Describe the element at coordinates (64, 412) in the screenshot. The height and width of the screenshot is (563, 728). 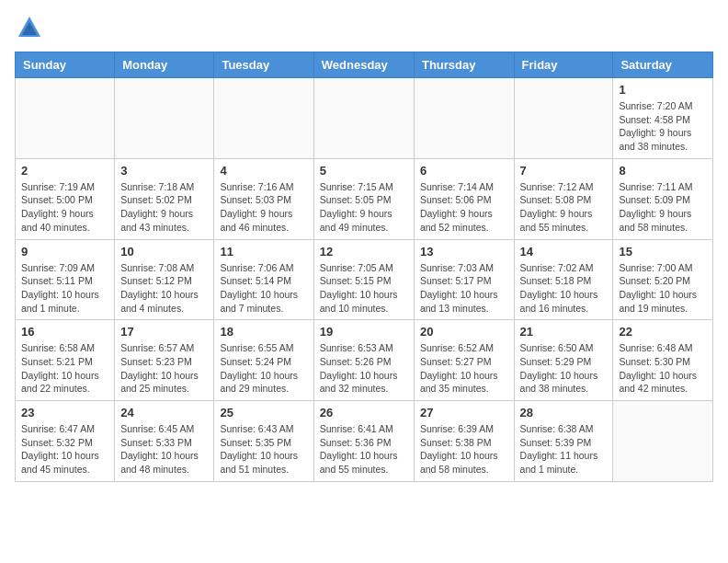
I see `day-number: 23` at that location.